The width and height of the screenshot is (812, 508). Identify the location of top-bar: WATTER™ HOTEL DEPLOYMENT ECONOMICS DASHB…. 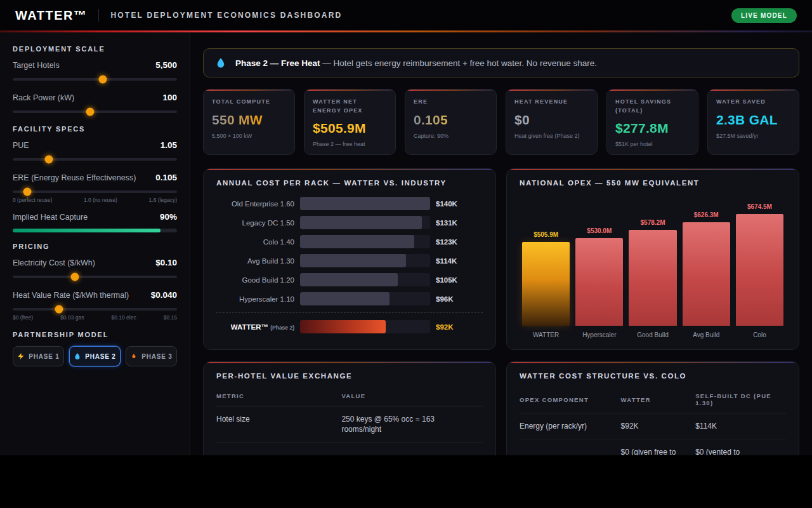
(406, 15).